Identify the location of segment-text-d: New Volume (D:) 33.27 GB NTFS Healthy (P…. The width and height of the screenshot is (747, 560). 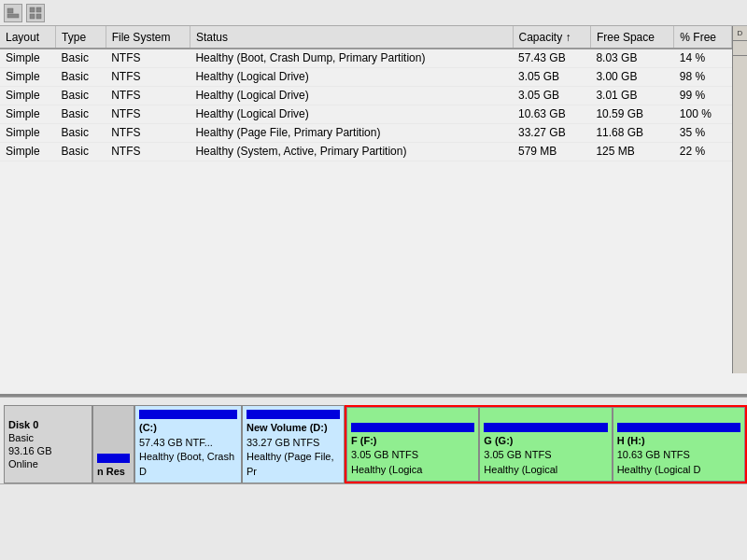
(293, 450).